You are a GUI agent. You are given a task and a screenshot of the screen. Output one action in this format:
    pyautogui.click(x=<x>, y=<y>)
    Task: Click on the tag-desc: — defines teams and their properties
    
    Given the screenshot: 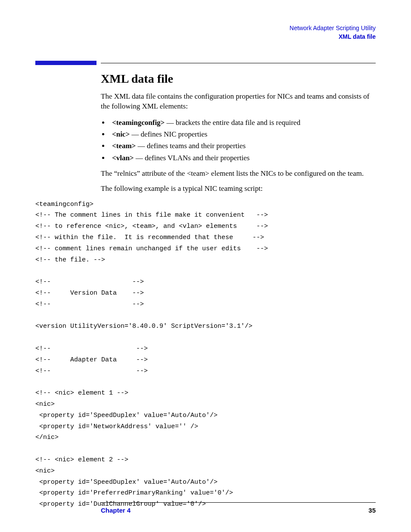 What is the action you would take?
    pyautogui.click(x=190, y=146)
    